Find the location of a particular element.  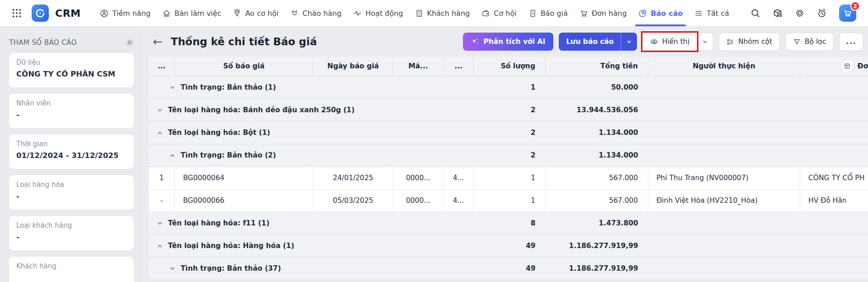

param-value: 01/12/2024 - 31/12/2025 is located at coordinates (71, 156).